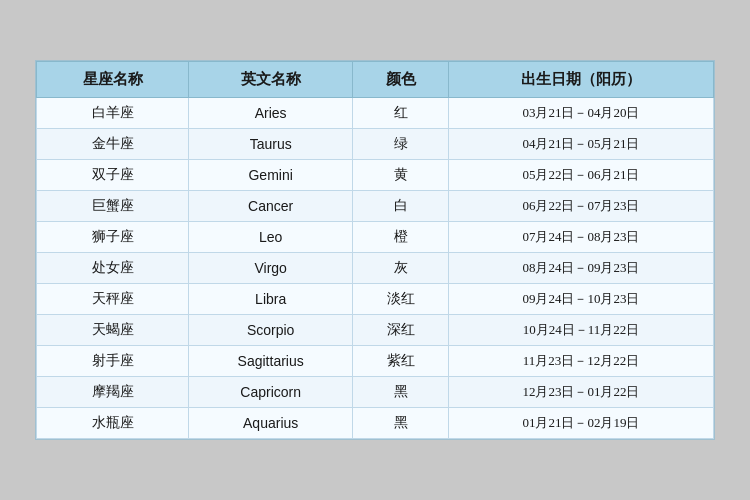 The width and height of the screenshot is (750, 500). What do you see at coordinates (580, 330) in the screenshot?
I see `cell-date: 10月24日－11月22日` at bounding box center [580, 330].